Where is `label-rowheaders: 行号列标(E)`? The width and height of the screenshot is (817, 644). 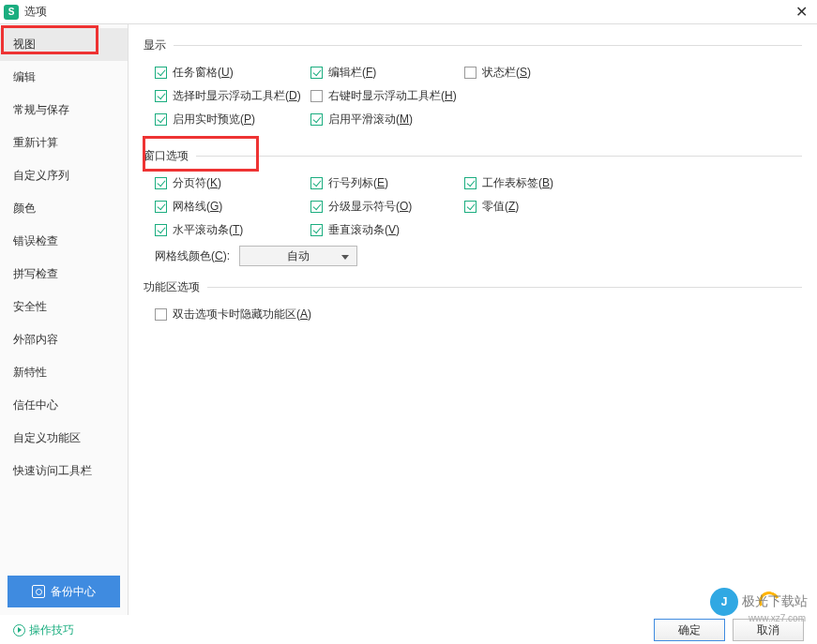
label-rowheaders: 行号列标(E) is located at coordinates (358, 184).